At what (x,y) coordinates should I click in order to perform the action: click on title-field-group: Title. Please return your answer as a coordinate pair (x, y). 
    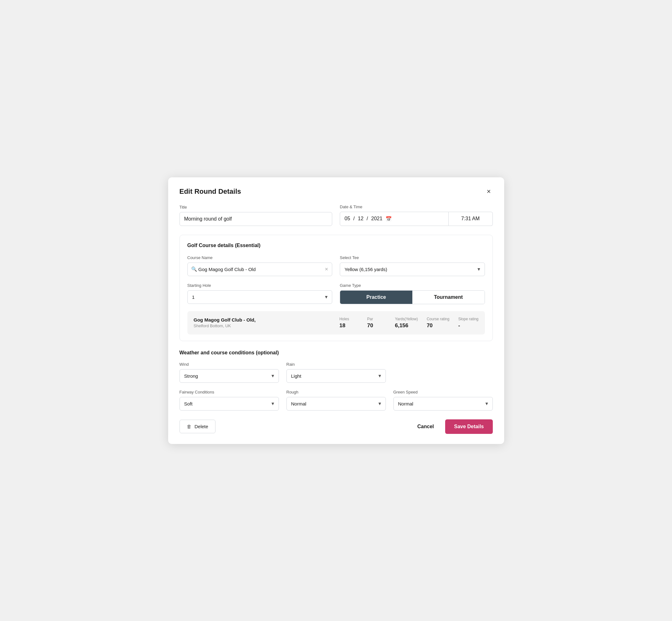
    Looking at the image, I should click on (256, 215).